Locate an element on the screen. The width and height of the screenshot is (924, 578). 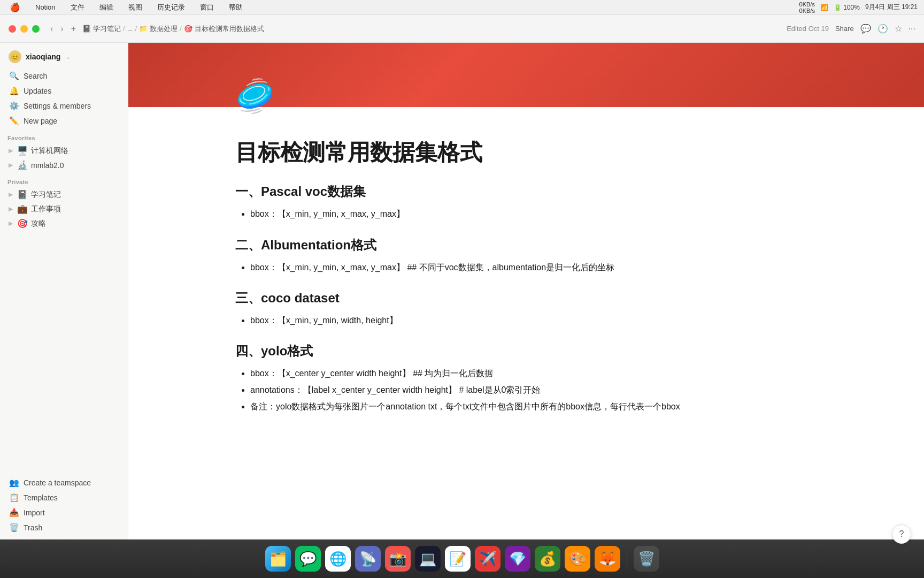
dock-rubymine: 💎 is located at coordinates (518, 559).